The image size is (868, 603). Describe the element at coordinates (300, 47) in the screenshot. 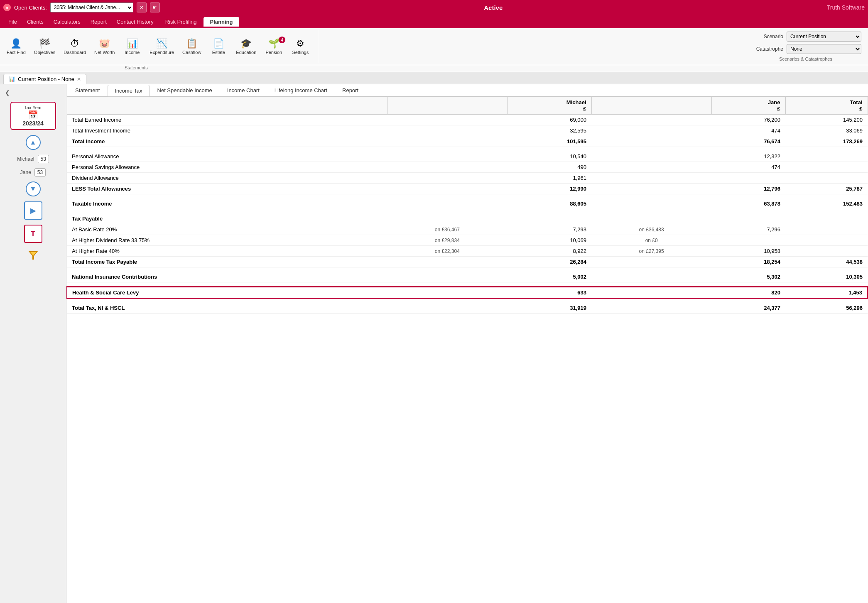

I see `toolbar-settings: ⚙ Settings` at that location.